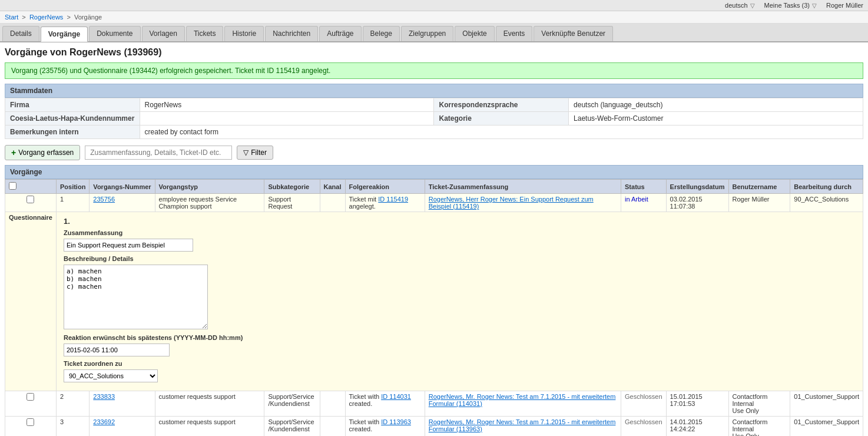 The image size is (868, 436). What do you see at coordinates (292, 187) in the screenshot?
I see `th-subkategorie: Subkategorie` at bounding box center [292, 187].